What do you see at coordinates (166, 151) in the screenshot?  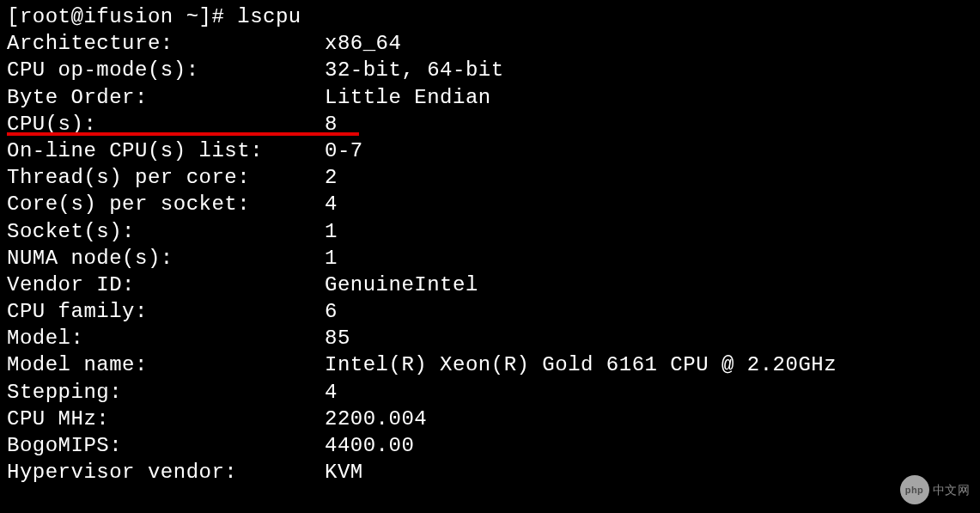 I see `output-key: On-line CPU(s) list:` at bounding box center [166, 151].